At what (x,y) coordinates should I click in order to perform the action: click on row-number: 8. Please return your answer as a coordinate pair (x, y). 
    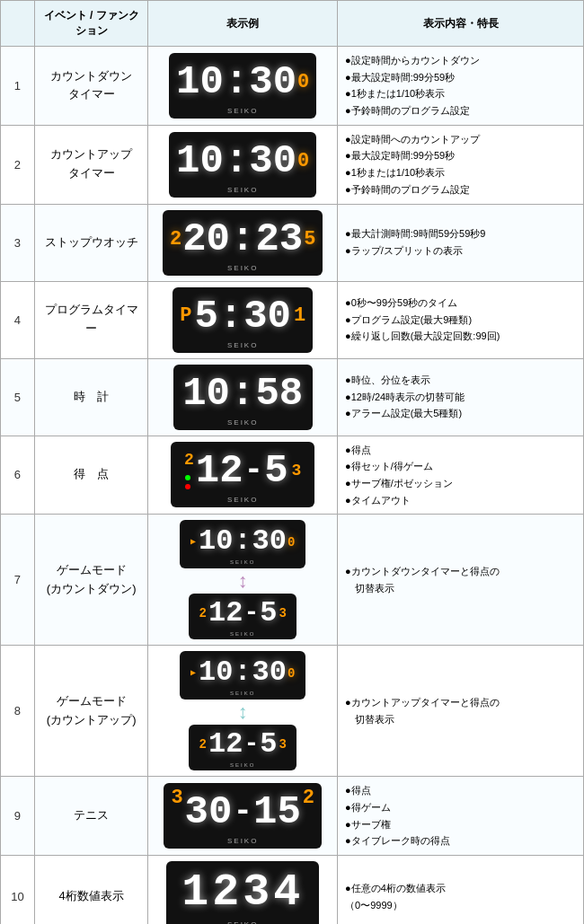
    Looking at the image, I should click on (18, 711).